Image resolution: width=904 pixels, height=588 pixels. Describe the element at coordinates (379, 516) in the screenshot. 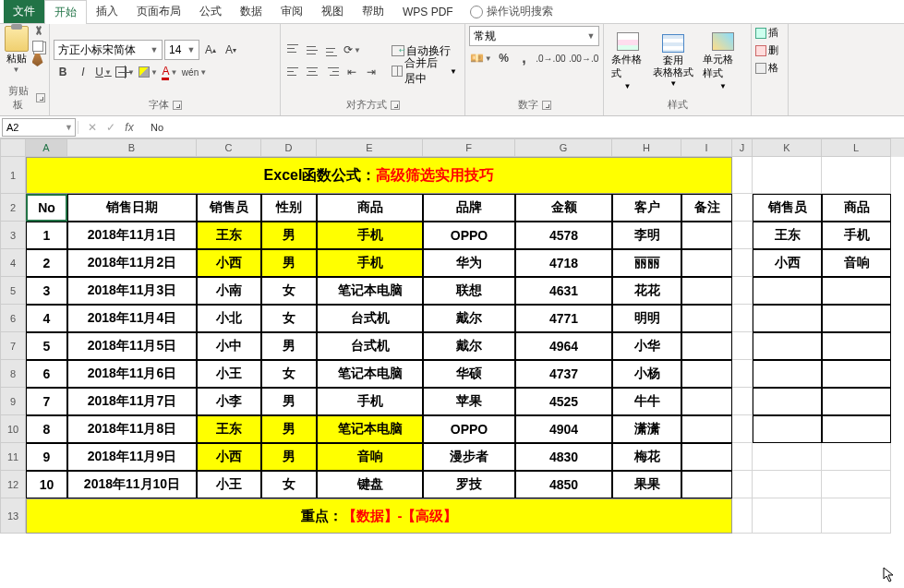

I see `footer-cell: 重点：【数据】-【高级】` at that location.